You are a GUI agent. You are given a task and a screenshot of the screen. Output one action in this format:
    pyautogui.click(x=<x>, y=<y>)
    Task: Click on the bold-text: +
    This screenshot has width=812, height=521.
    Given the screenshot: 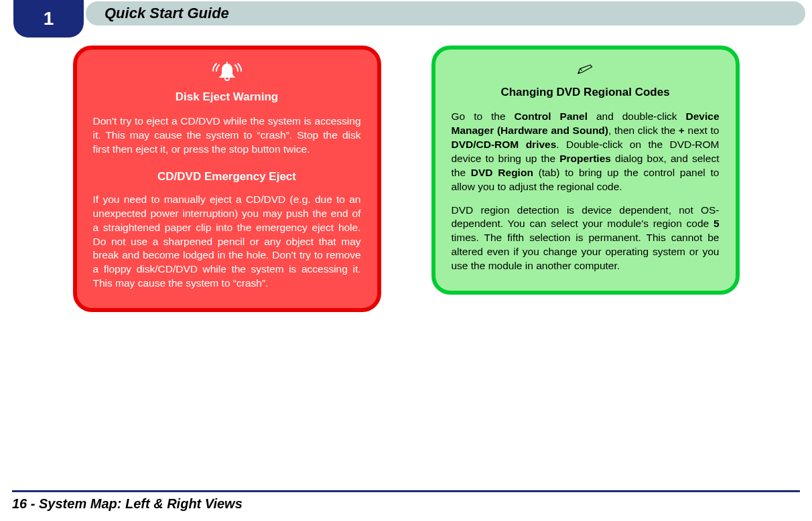 What is the action you would take?
    pyautogui.click(x=682, y=130)
    